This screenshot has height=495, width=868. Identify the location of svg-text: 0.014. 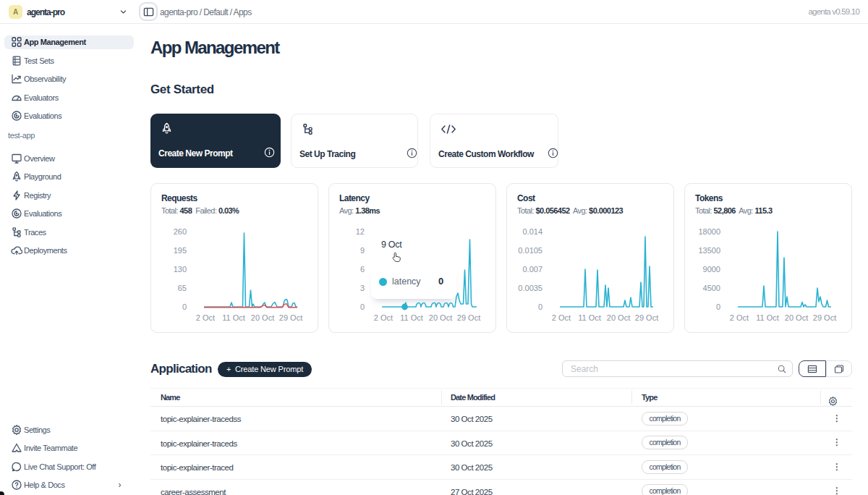
(532, 232).